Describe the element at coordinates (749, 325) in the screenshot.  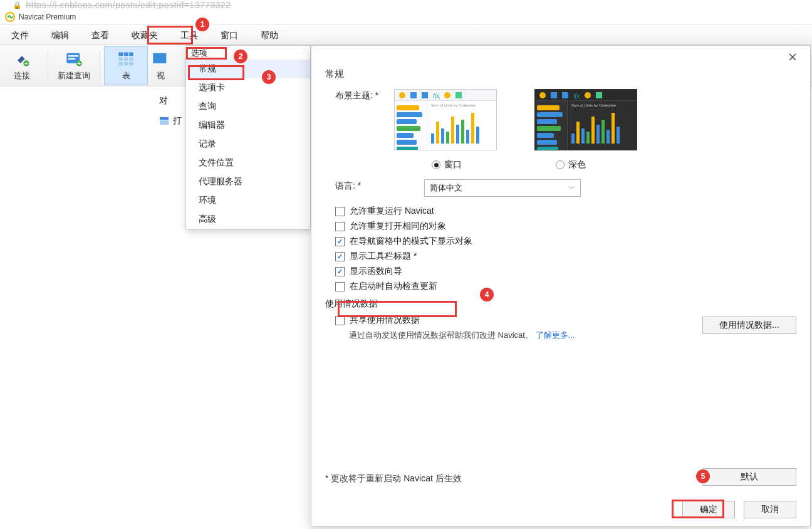
I see `usage-data-button: 使用情况数据...` at that location.